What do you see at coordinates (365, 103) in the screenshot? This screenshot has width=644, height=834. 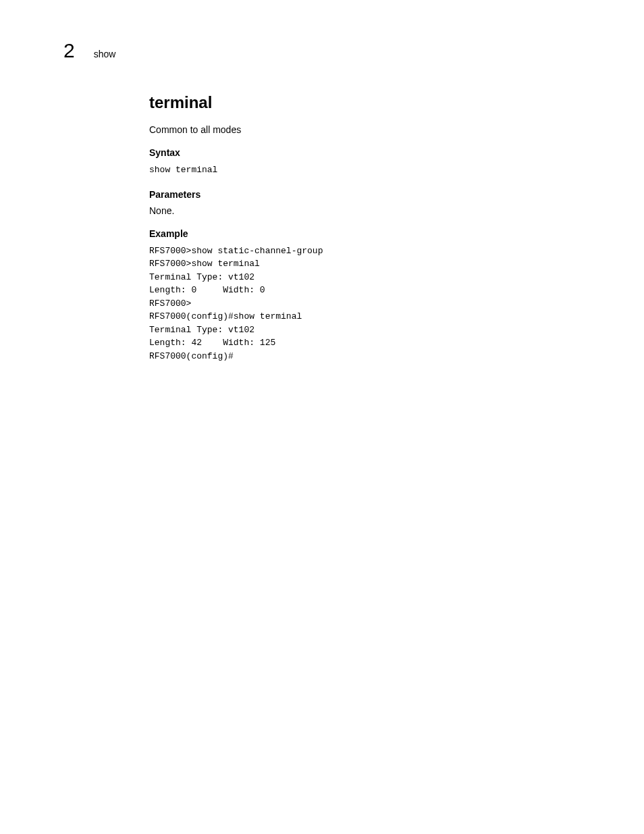 I see `page-title: terminal` at bounding box center [365, 103].